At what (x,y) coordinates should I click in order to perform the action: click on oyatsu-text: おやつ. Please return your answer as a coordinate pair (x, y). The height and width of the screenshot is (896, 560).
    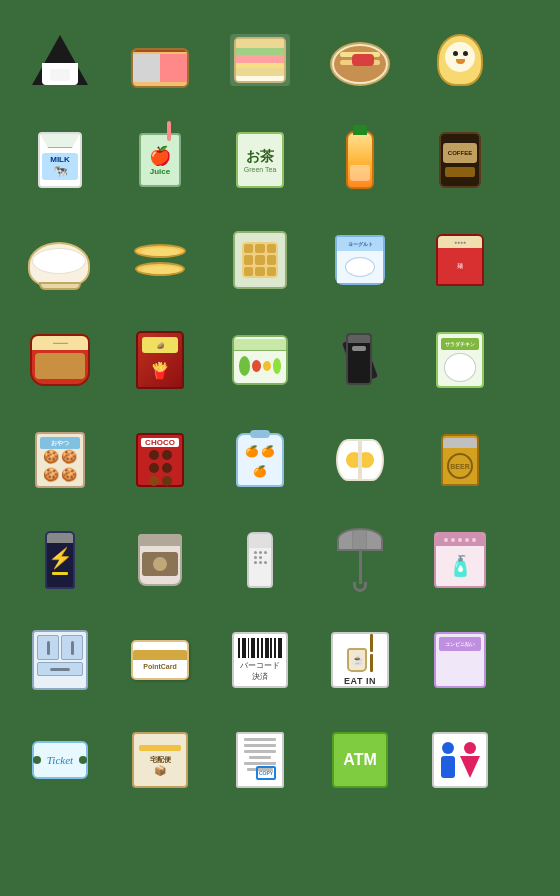
    Looking at the image, I should click on (60, 444).